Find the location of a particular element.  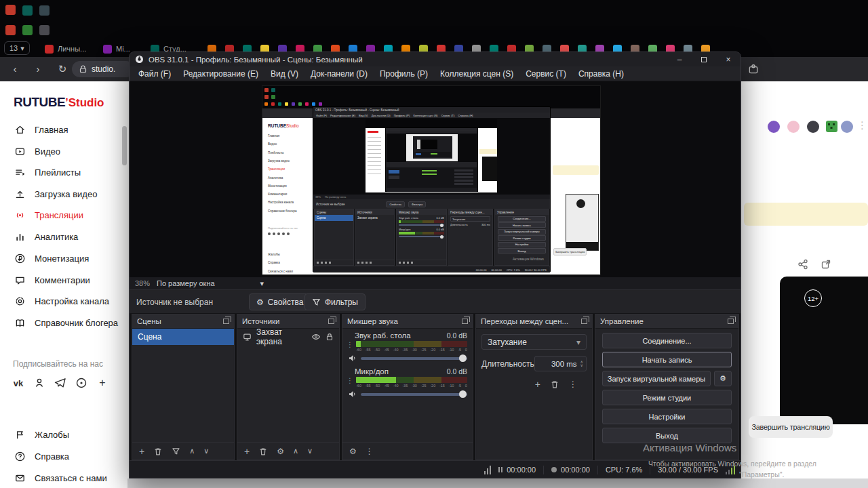

sidebar-item-home: Главная is located at coordinates (64, 129).